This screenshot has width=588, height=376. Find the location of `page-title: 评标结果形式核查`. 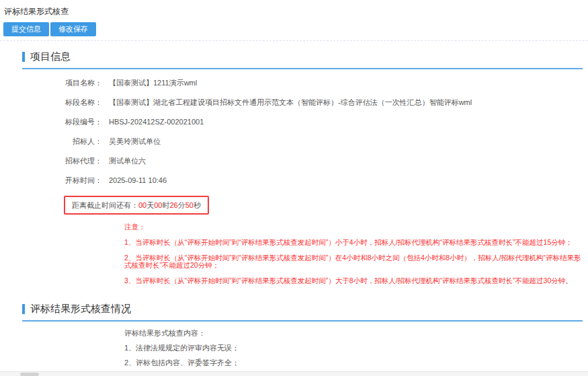

page-title: 评标结果形式核查 is located at coordinates (294, 11).